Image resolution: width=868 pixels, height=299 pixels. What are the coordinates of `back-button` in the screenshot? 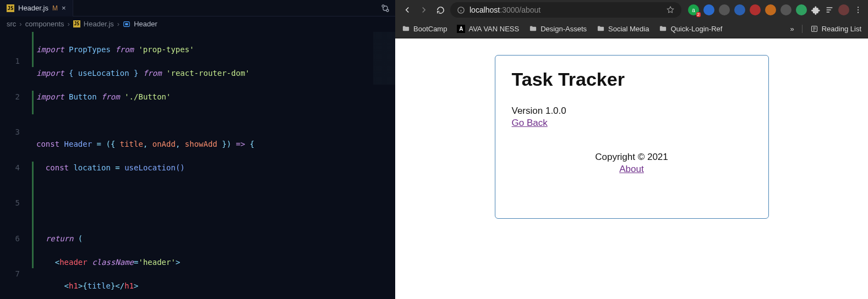 It's located at (407, 10).